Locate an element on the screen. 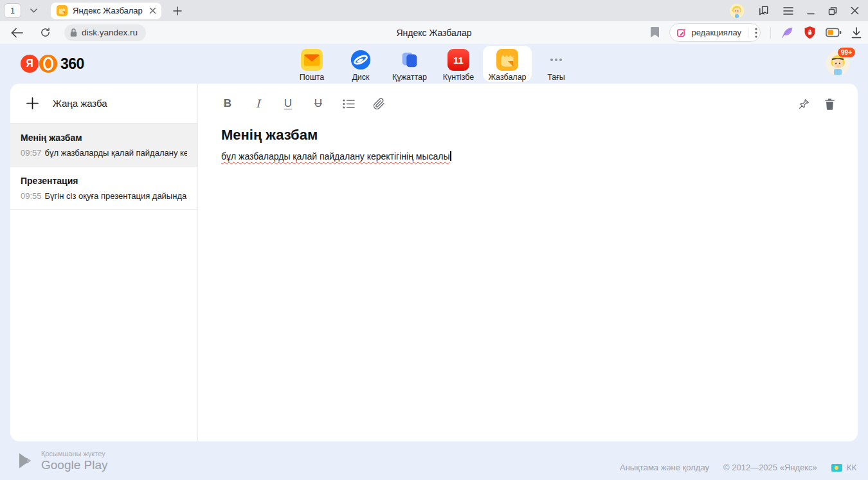  app-item-more: Тағы is located at coordinates (556, 64).